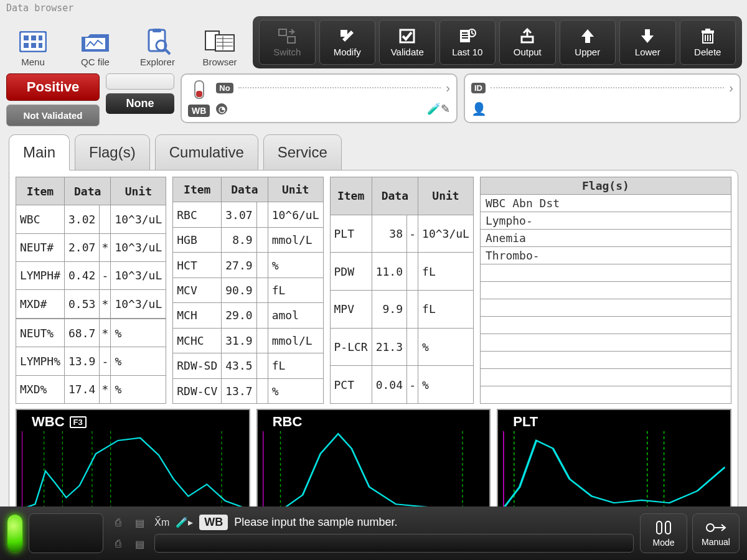 The height and width of the screenshot is (560, 747). Describe the element at coordinates (207, 152) in the screenshot. I see `tab-cumulative: Cumulative` at that location.